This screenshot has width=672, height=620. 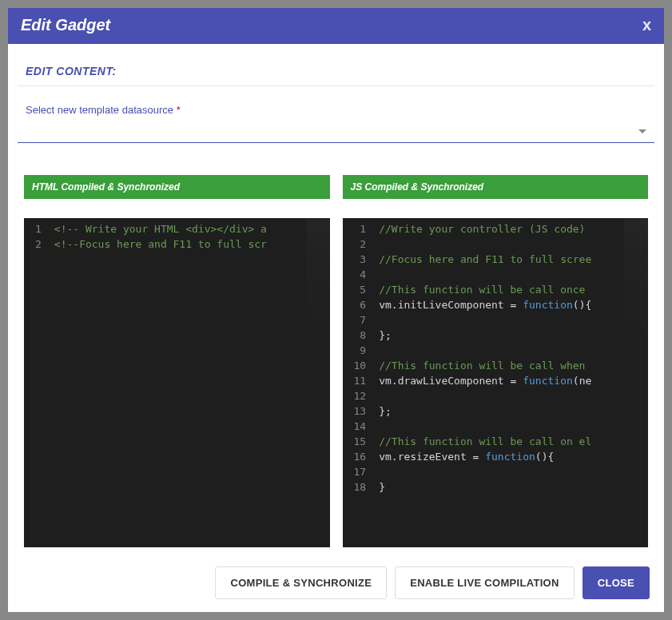 I want to click on js-badge: JS Compiled & Synchronized, so click(x=495, y=187).